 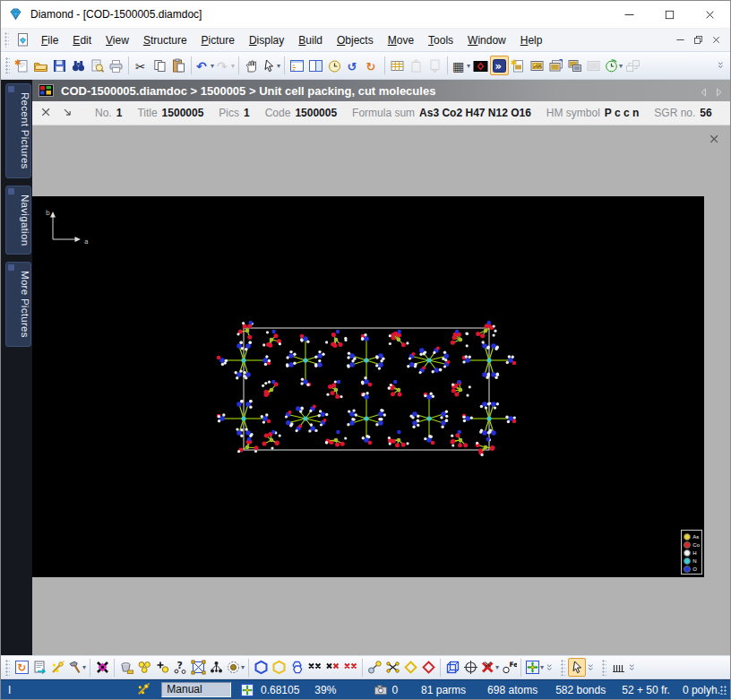 I want to click on structure-wizard-button, so click(x=57, y=667).